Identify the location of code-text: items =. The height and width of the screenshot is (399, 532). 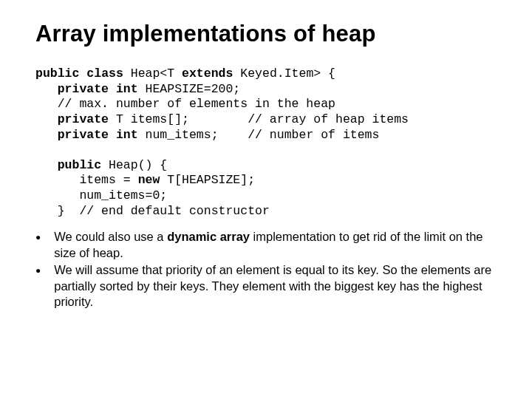
(87, 180).